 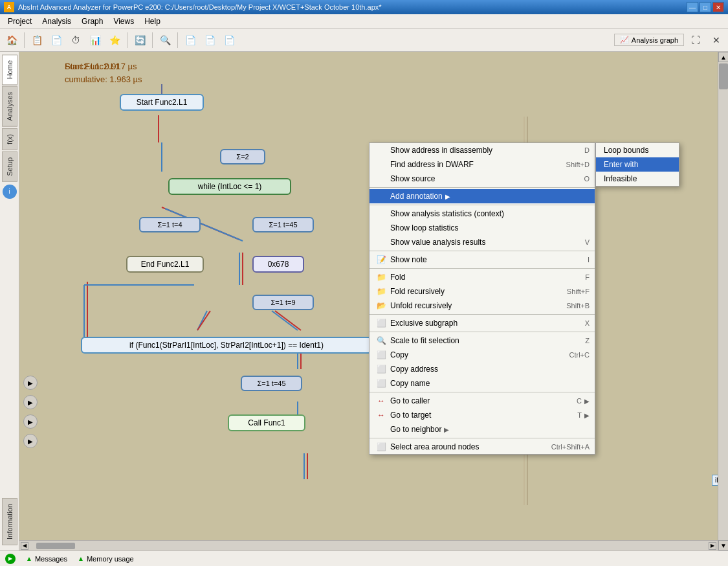 What do you see at coordinates (210, 40) in the screenshot?
I see `toolbar-btn-doc2: 📄` at bounding box center [210, 40].